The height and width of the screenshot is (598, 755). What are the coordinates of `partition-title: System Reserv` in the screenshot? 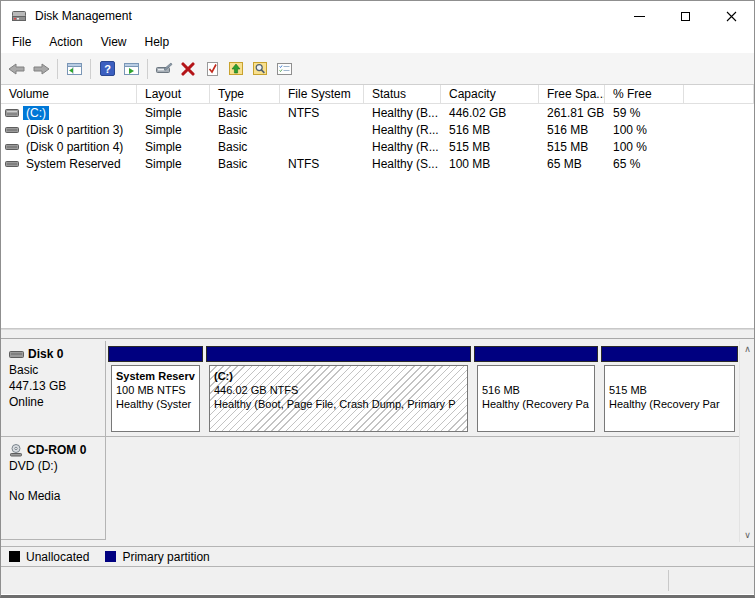 It's located at (158, 376).